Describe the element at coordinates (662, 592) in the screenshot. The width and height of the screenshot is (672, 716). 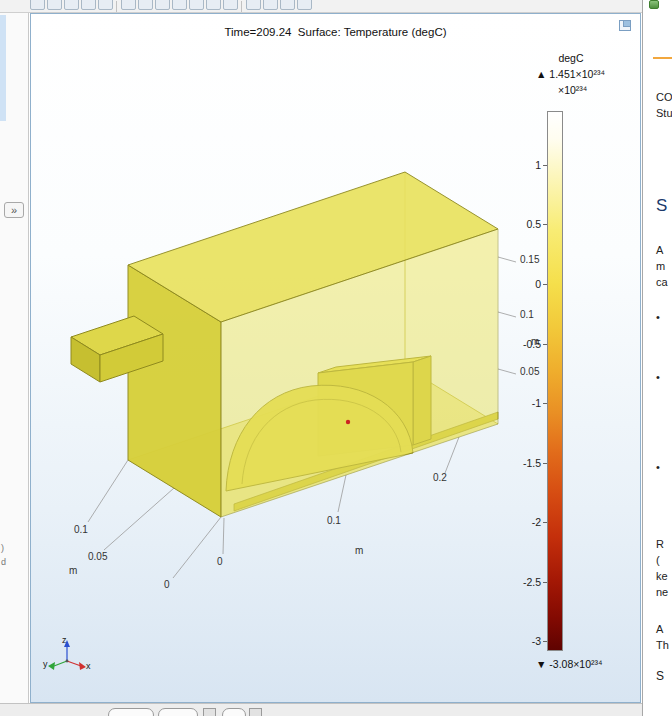
I see `right-panel-text-fragment: ne` at that location.